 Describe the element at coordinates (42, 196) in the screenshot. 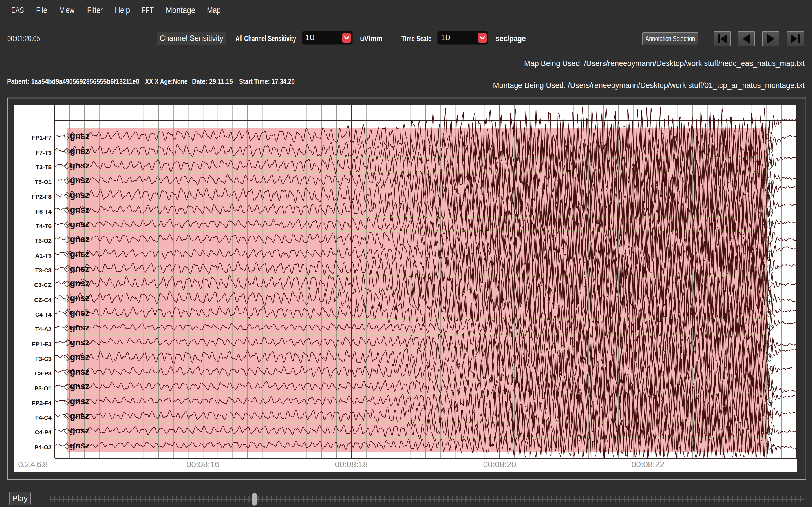

I see `svg-text: FP2-F8` at that location.